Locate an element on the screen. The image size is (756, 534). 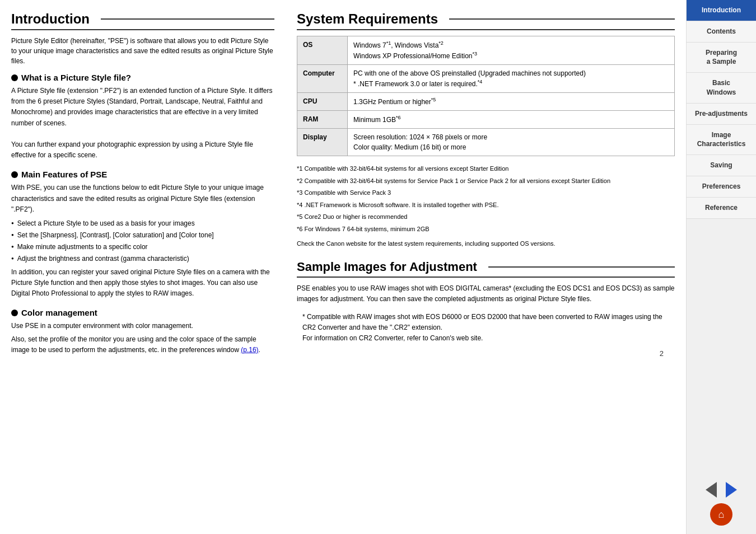
nav-bottom: ⌂ is located at coordinates (721, 503).